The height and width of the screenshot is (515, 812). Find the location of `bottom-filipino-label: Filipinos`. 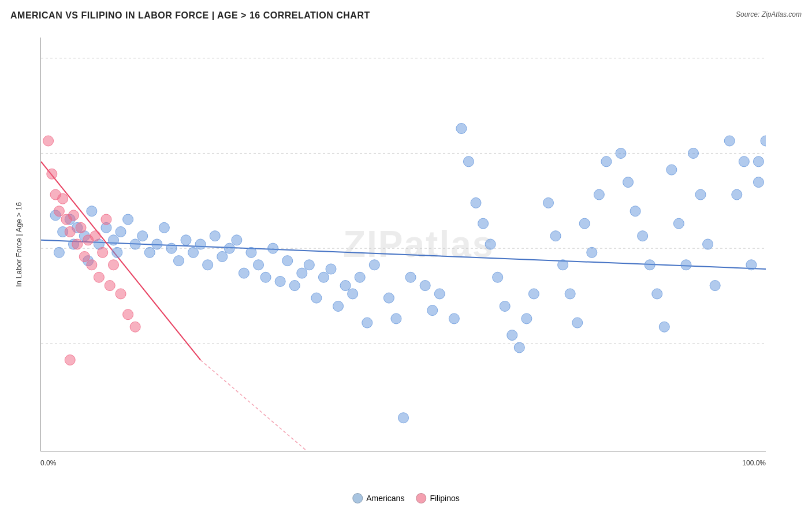

bottom-filipino-label: Filipinos is located at coordinates (445, 498).